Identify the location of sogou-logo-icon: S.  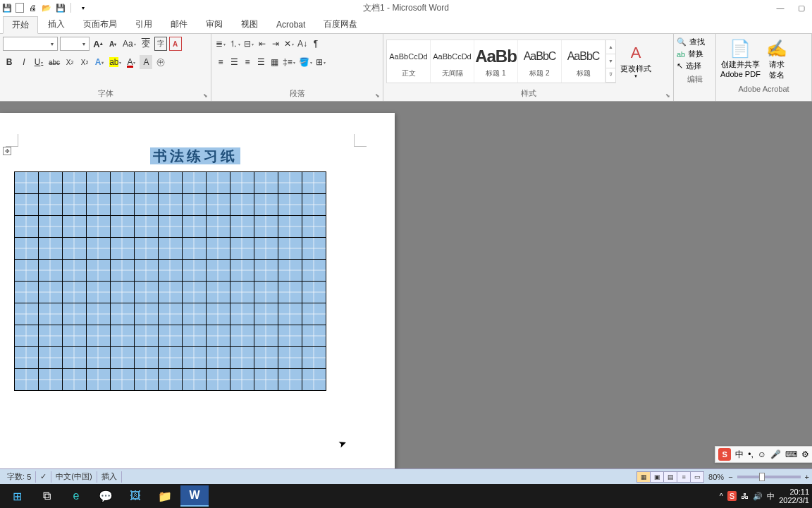
(725, 454).